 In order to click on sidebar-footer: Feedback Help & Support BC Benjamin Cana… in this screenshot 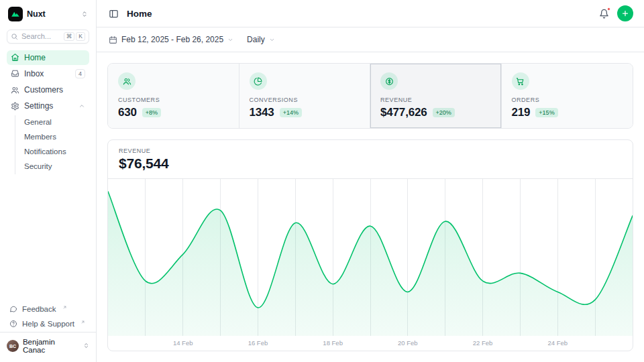, I will do `click(48, 333)`.